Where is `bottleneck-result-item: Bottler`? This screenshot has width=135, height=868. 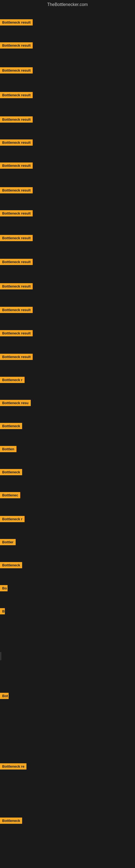
bottleneck-result-item: Bottler is located at coordinates (8, 542).